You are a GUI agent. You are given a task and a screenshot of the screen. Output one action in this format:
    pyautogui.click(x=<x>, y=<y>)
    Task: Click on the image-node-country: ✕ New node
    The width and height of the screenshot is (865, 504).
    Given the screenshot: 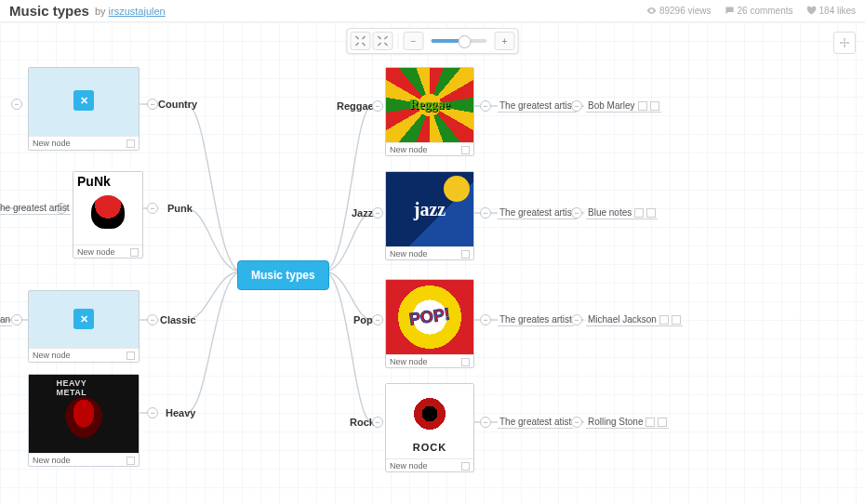 What is the action you would take?
    pyautogui.click(x=84, y=109)
    